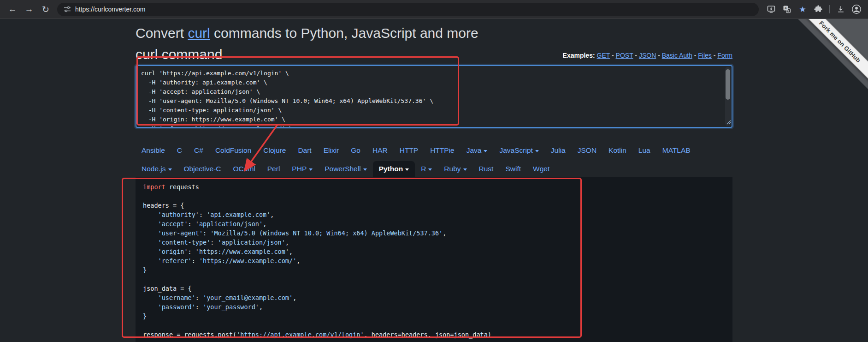  What do you see at coordinates (304, 150) in the screenshot?
I see `lang-tab-label: Dart` at bounding box center [304, 150].